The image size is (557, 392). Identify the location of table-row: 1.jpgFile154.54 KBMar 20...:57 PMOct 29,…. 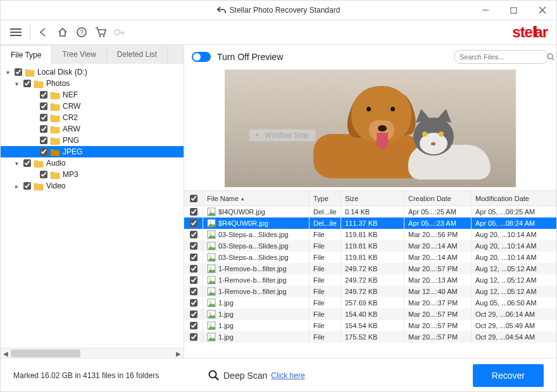
(370, 326).